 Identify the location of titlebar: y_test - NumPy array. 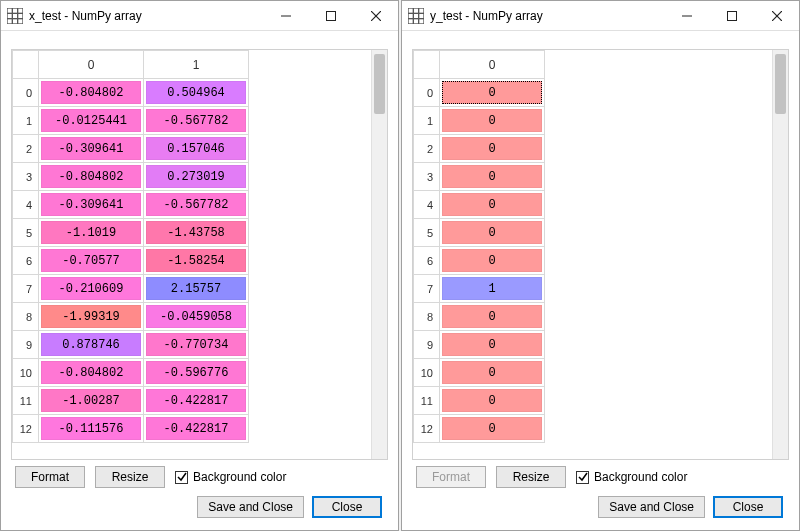
(600, 16).